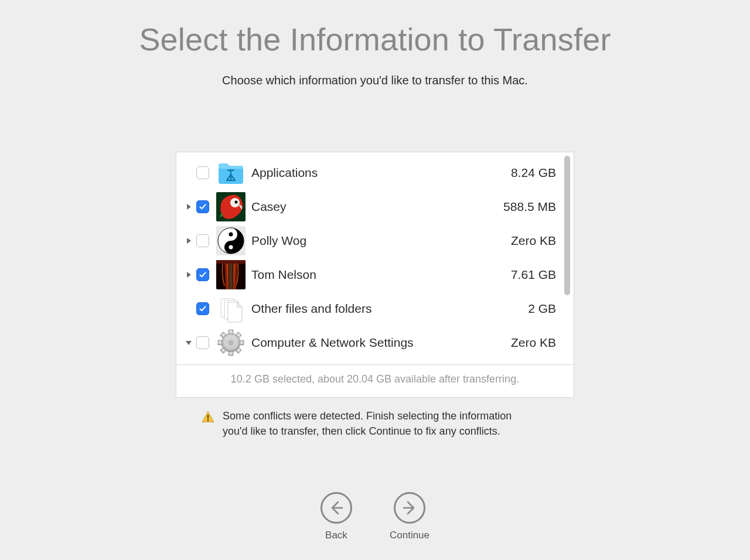 This screenshot has height=560, width=750. I want to click on arrow-right-icon, so click(410, 508).